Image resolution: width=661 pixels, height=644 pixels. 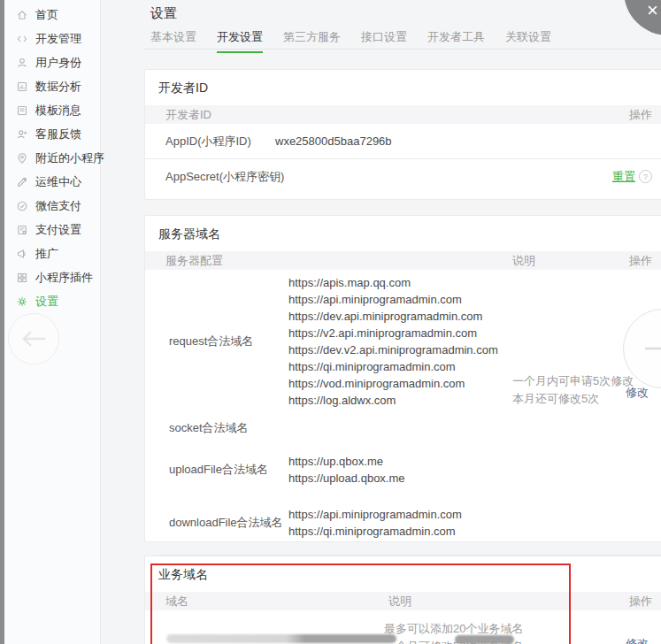 What do you see at coordinates (217, 523) in the screenshot?
I see `downloadfile-domain-label: downloadFile合法域名` at bounding box center [217, 523].